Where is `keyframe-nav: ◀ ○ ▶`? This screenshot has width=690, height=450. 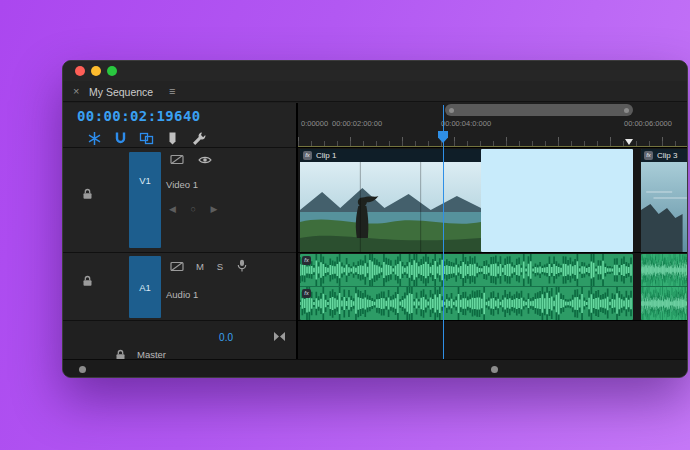 keyframe-nav: ◀ ○ ▶ is located at coordinates (199, 209).